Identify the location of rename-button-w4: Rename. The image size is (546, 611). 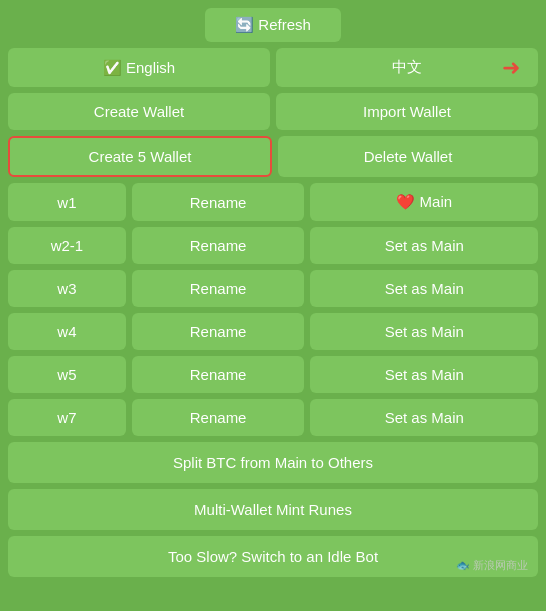
(218, 332).